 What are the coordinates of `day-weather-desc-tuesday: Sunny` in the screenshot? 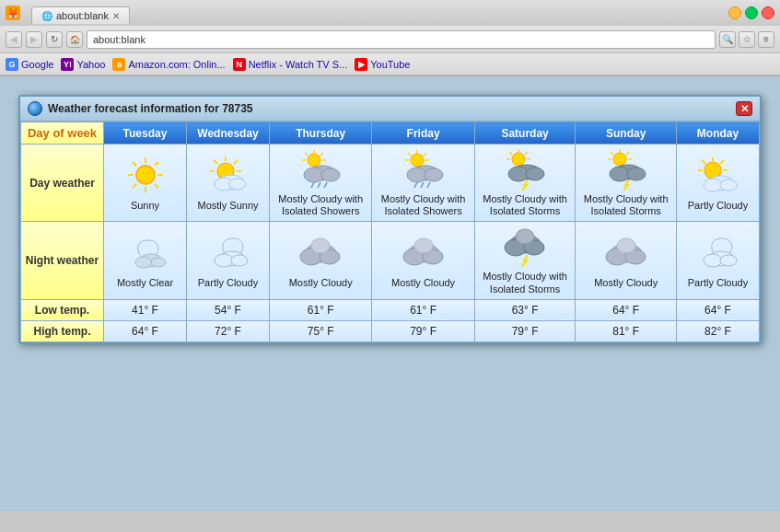 It's located at (146, 206).